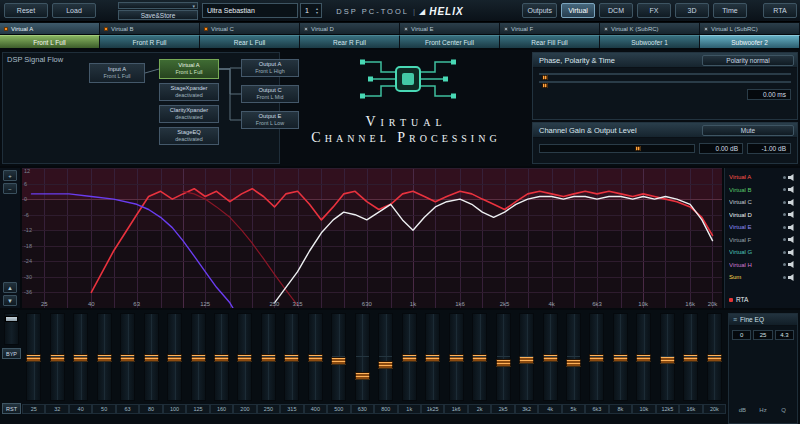 The height and width of the screenshot is (424, 800). Describe the element at coordinates (654, 10) in the screenshot. I see `topbar-button-fx: FX` at that location.